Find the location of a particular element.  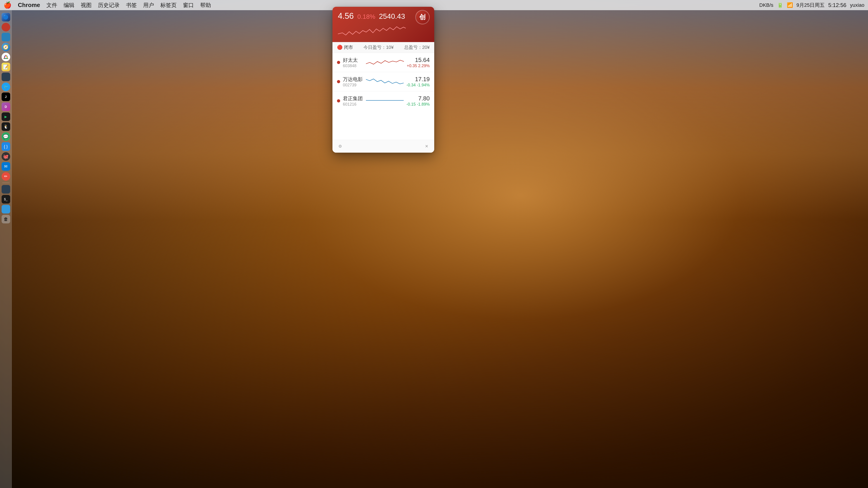

stock-row: 君正集团 601216 7.80 -0.15 -1.89% is located at coordinates (383, 101).